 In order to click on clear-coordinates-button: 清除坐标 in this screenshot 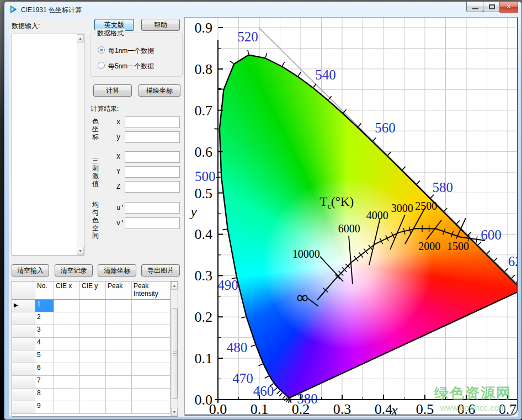, I will do `click(117, 270)`.